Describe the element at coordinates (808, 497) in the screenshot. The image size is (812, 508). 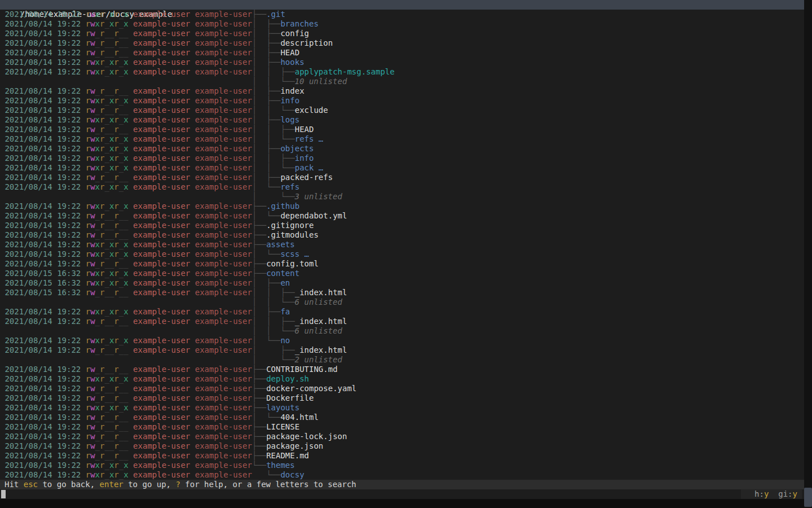
I see `scrollbar-thumb` at that location.